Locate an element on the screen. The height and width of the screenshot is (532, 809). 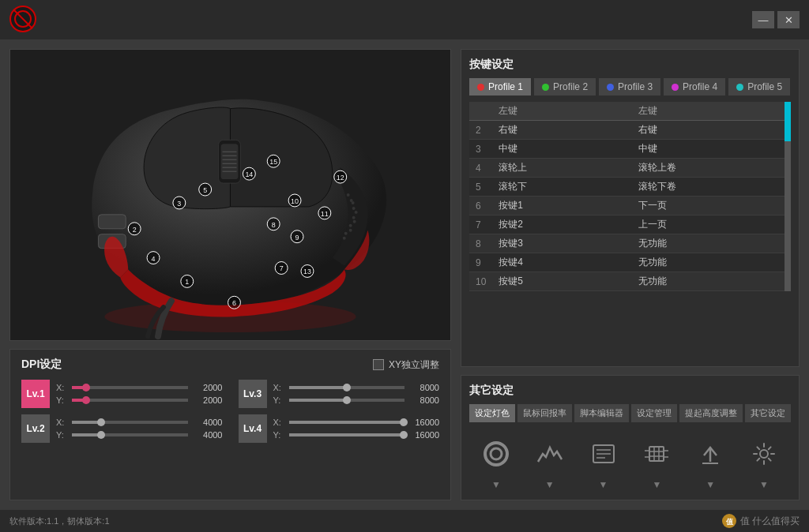
dpi-lv1-y-slider is located at coordinates (130, 400).